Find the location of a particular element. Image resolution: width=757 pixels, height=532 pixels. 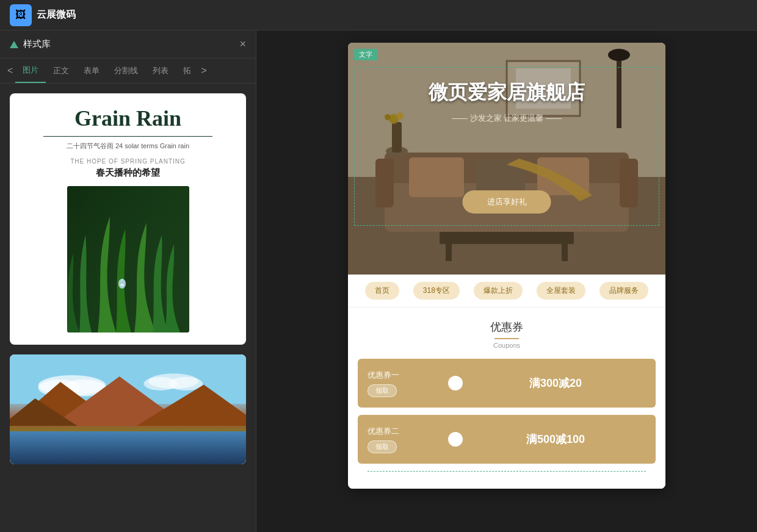

grain-rain-title: Grain Rain is located at coordinates (128, 118).